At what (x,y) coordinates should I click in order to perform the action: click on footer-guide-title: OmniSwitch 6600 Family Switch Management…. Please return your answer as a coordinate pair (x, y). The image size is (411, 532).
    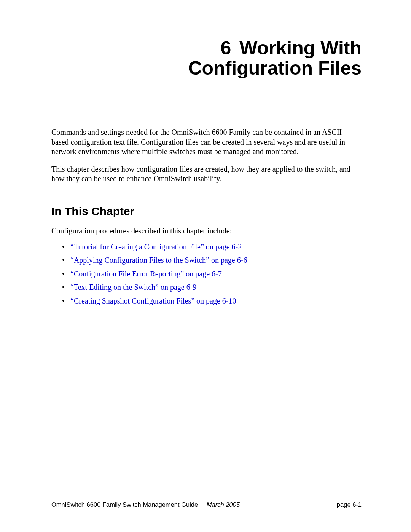
    Looking at the image, I should click on (125, 505).